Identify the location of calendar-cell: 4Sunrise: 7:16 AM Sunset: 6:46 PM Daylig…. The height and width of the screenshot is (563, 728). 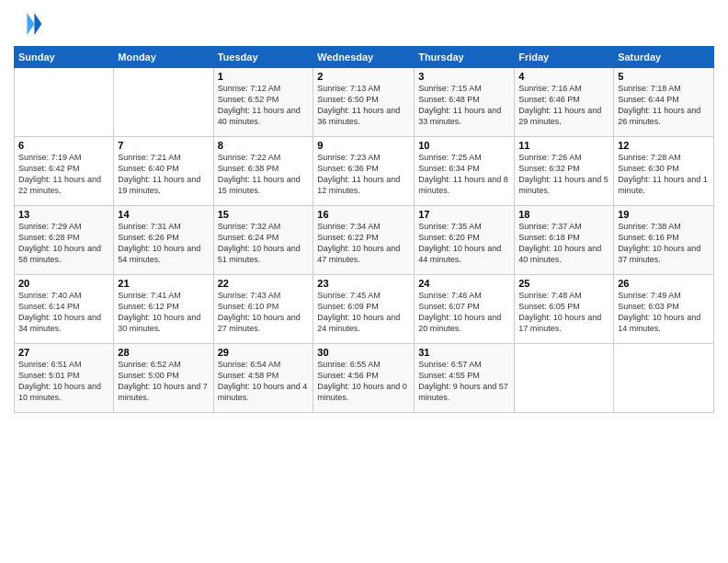
(564, 103).